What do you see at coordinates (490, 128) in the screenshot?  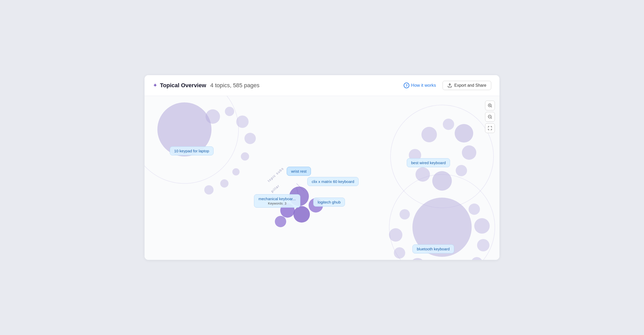 I see `fit-icon` at bounding box center [490, 128].